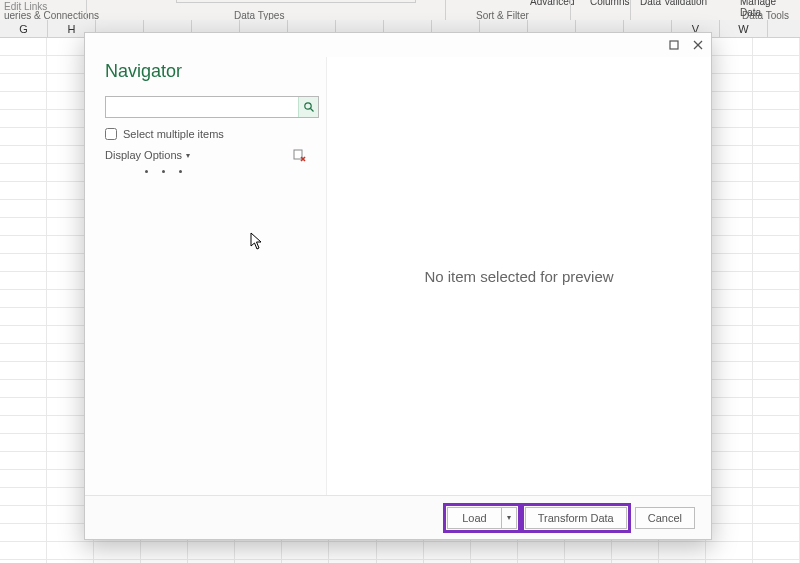  Describe the element at coordinates (206, 134) in the screenshot. I see `select-multiple-row: Select multiple items` at that location.